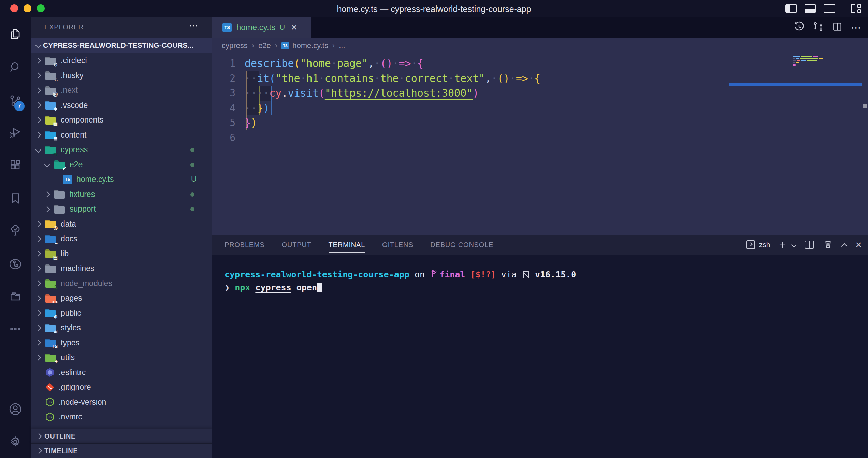  Describe the element at coordinates (15, 100) in the screenshot. I see `source-control-icon: 7` at that location.